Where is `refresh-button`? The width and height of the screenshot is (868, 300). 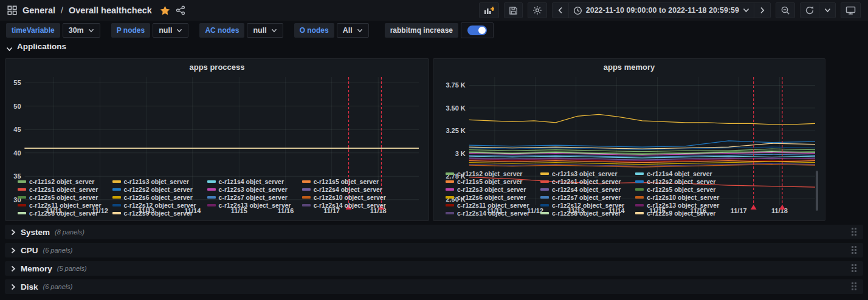
refresh-button is located at coordinates (810, 10).